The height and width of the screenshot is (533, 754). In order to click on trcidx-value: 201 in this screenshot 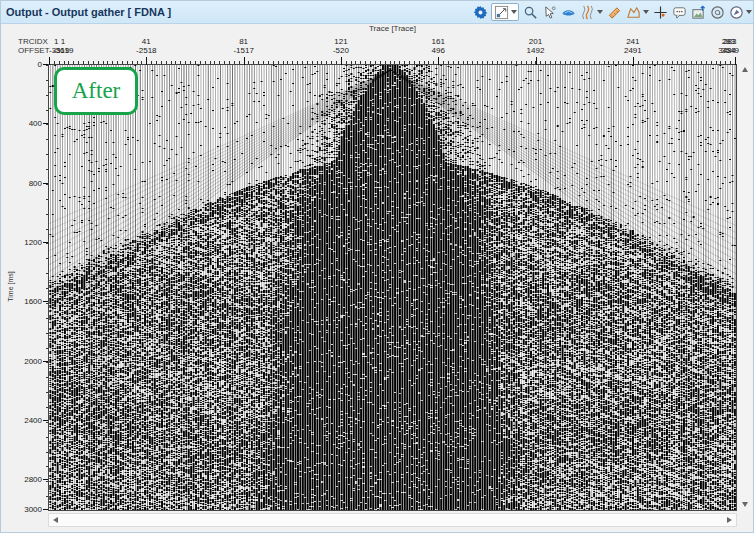, I will do `click(536, 42)`.